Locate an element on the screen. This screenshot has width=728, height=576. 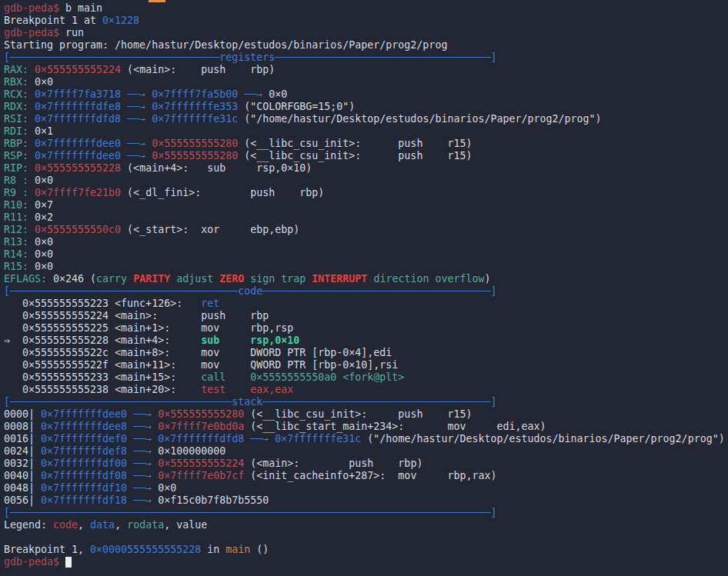
terminal-text: code is located at coordinates (65, 524).